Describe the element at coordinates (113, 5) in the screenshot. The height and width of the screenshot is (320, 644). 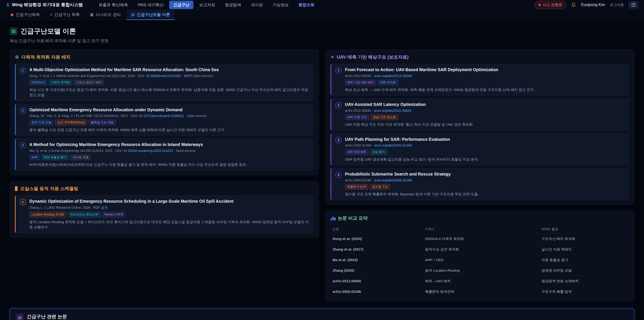
I see `nav-item-spill-prediction: 유출유 확산예측` at that location.